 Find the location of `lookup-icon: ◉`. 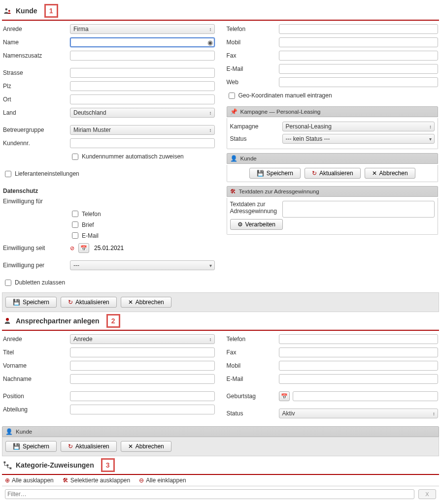

lookup-icon: ◉ is located at coordinates (210, 42).